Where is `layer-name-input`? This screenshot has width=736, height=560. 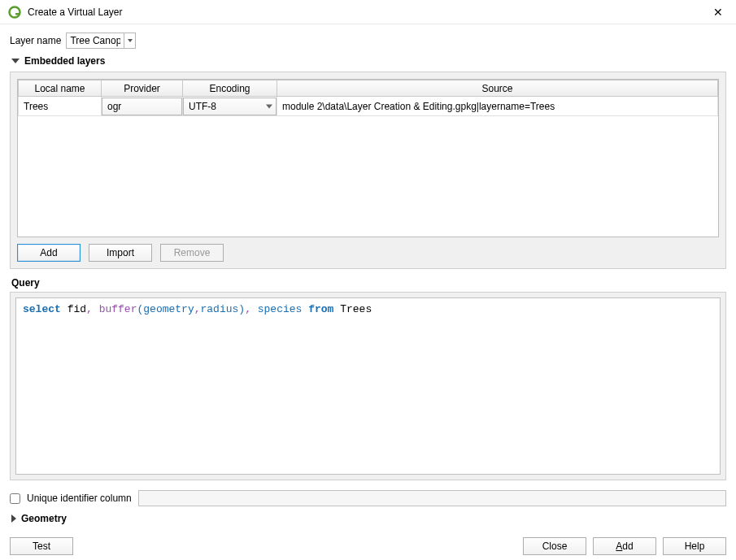
layer-name-input is located at coordinates (95, 41).